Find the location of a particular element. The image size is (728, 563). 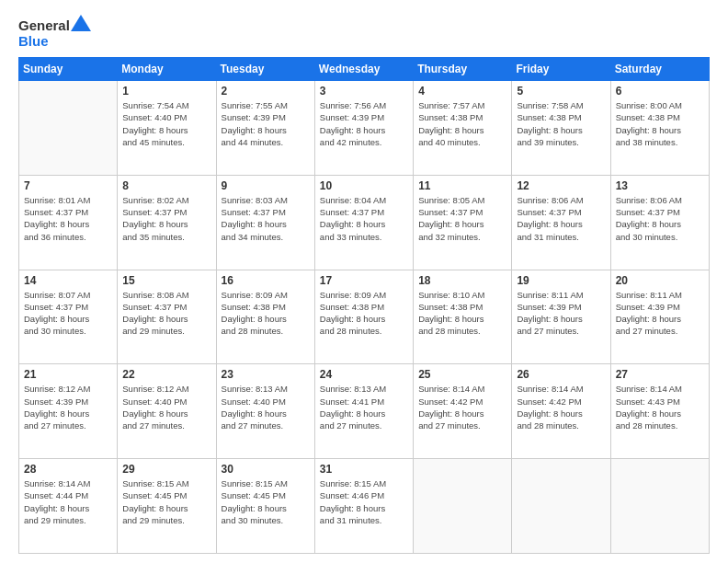

day-info: Sunrise: 8:03 AMSunset: 4:37 PMDaylight:… is located at coordinates (266, 219).